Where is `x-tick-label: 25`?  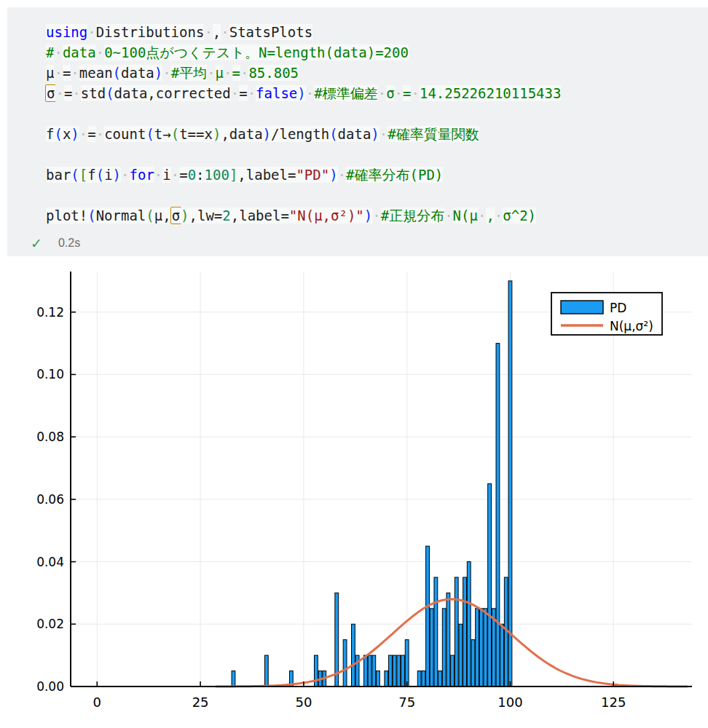 x-tick-label: 25 is located at coordinates (201, 702).